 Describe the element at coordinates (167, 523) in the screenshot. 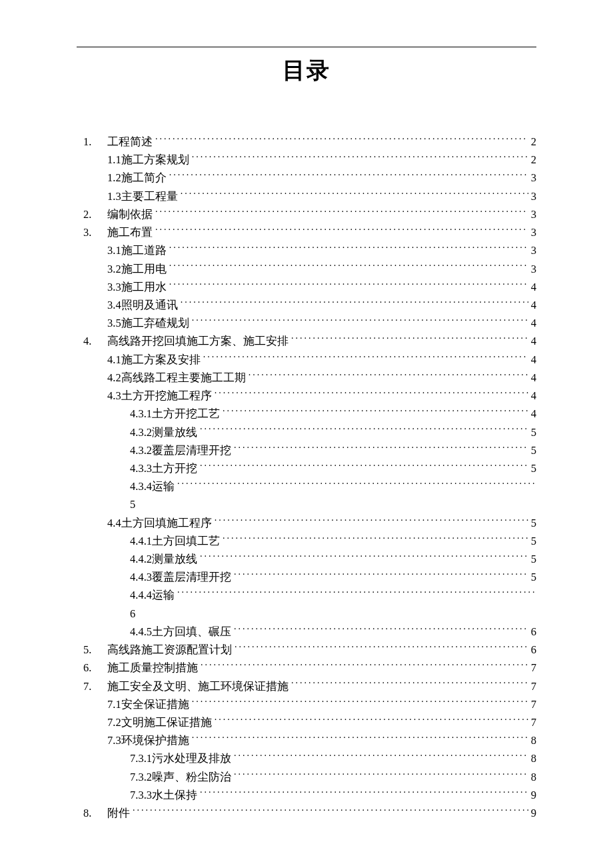

I see `toc-entry-text: 土方回填施工程序` at that location.